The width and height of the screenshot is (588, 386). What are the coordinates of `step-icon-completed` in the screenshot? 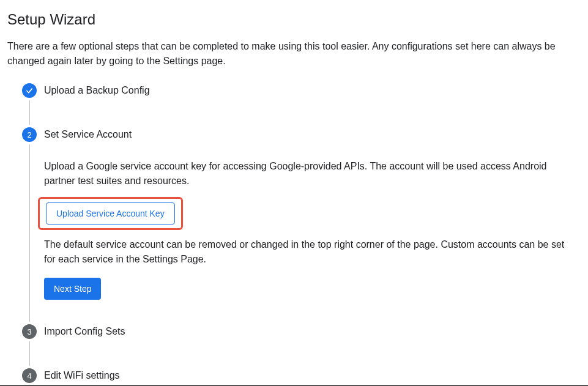 It's located at (29, 91).